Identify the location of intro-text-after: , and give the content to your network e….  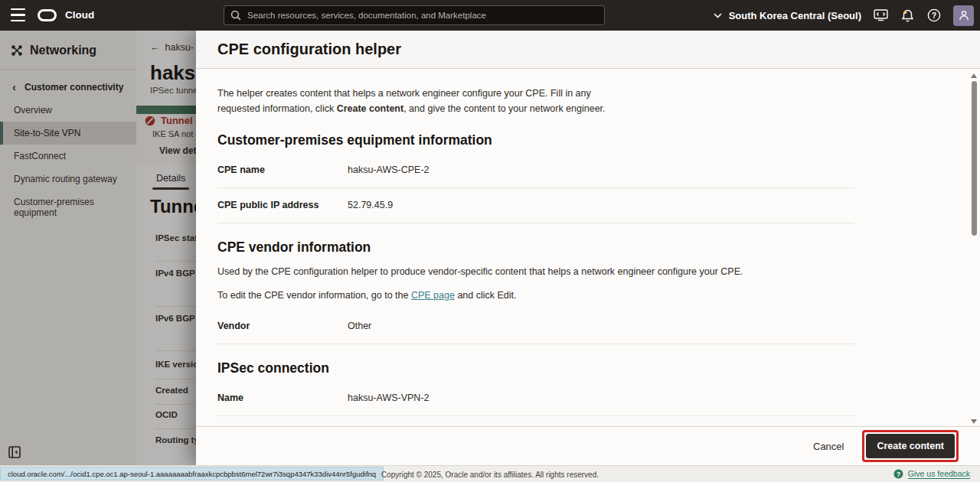
(504, 109).